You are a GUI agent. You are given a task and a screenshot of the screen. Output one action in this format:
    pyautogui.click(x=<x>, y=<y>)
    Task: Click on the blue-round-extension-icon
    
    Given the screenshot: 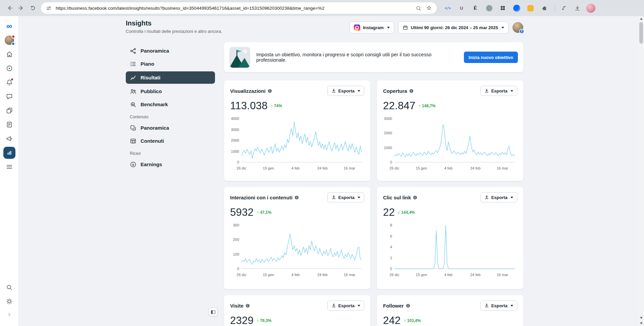 What is the action you would take?
    pyautogui.click(x=517, y=8)
    